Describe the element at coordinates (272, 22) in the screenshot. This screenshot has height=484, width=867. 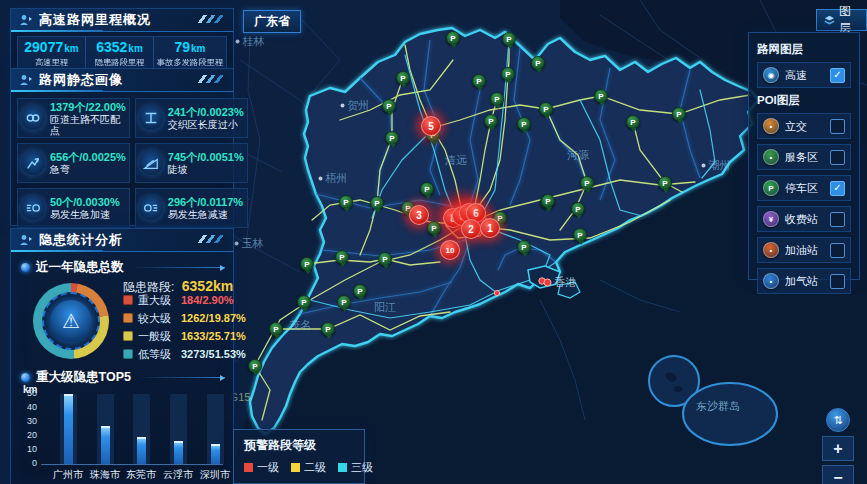
I see `province-button: 广东省` at that location.